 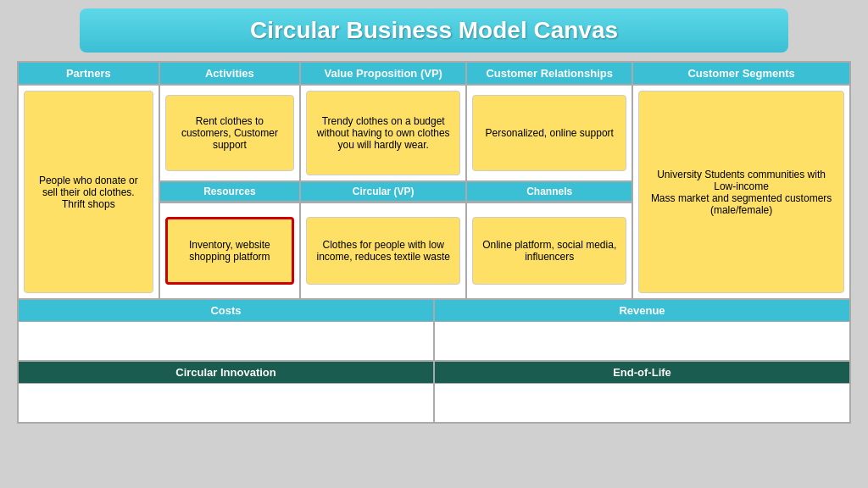 What do you see at coordinates (643, 330) in the screenshot?
I see `revenue-cell: Revenue` at bounding box center [643, 330].